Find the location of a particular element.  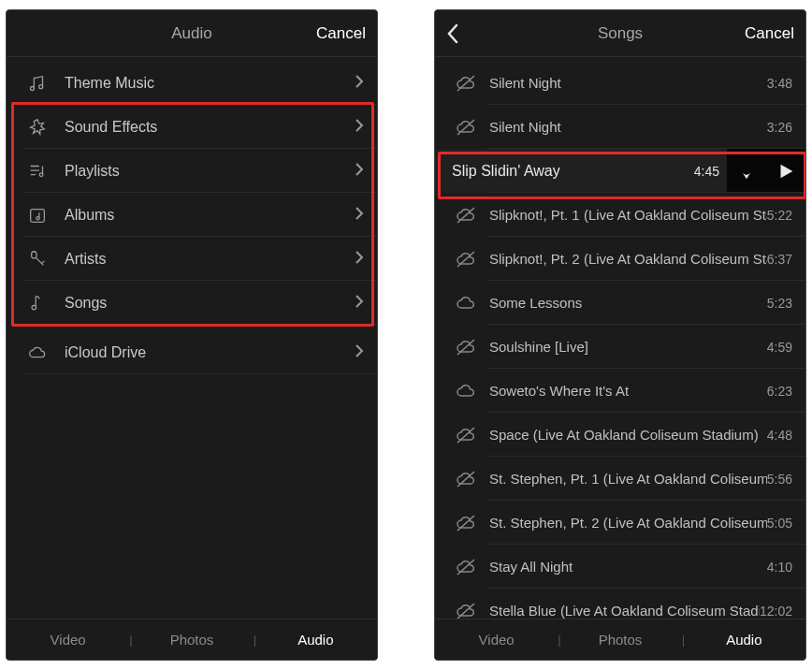

song-title: Slipknot!, Pt. 1 (Live At Oakland Colise… is located at coordinates (623, 215).